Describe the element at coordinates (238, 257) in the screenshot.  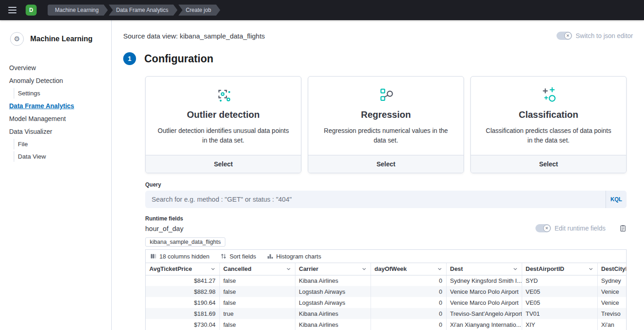
I see `sort-fields-button: Sort fields` at that location.